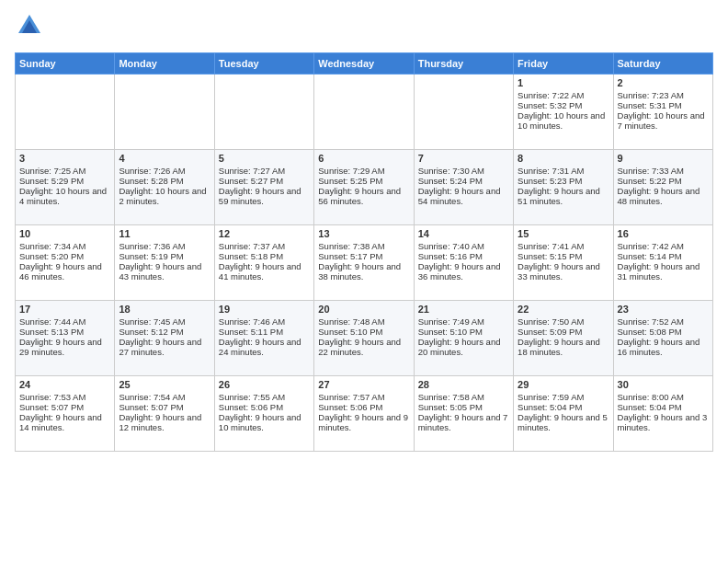 This screenshot has height=563, width=728. Describe the element at coordinates (463, 339) in the screenshot. I see `calendar-cell: 21Sunrise: 7:49 AMSunset: 5:10 PMDayligh…` at that location.